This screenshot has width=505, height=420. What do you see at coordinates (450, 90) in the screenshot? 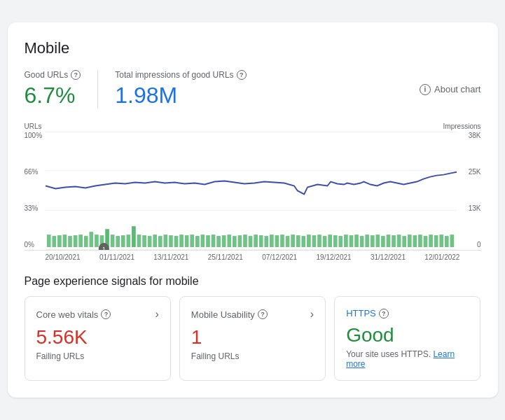
I see `about-chart-button: i About chart` at bounding box center [450, 90].